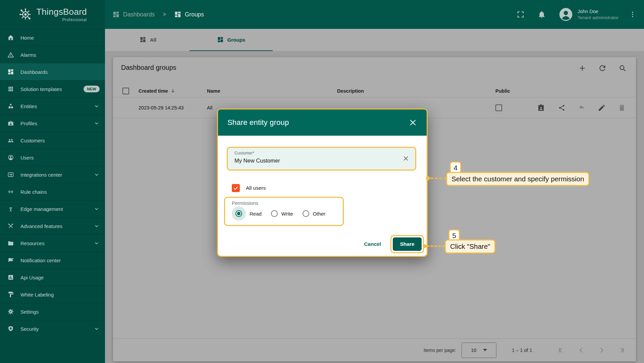 This screenshot has height=363, width=644. I want to click on toolbar-actions: John Doe Tenant administrator, so click(577, 14).